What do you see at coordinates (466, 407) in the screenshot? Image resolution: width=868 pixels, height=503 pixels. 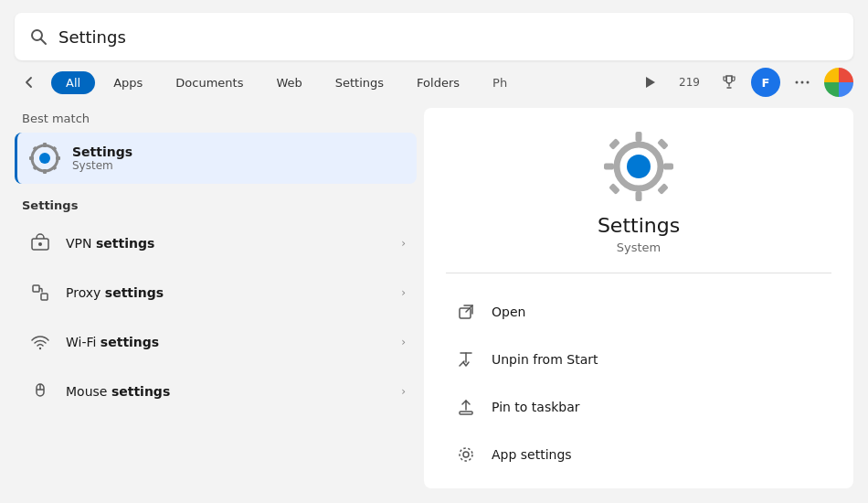 I see `pin-taskbar-icon` at bounding box center [466, 407].